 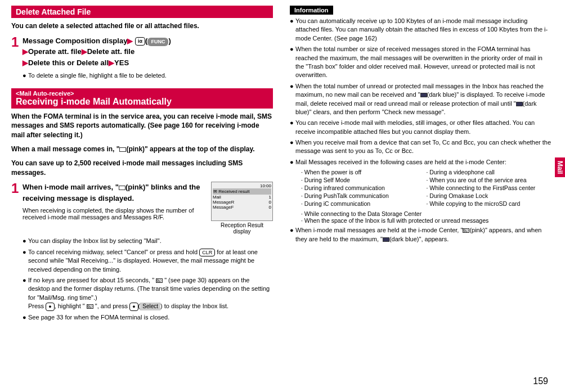 What do you see at coordinates (379, 230) in the screenshot?
I see `txt: When i-mode mail messages are held at th…` at bounding box center [379, 230].